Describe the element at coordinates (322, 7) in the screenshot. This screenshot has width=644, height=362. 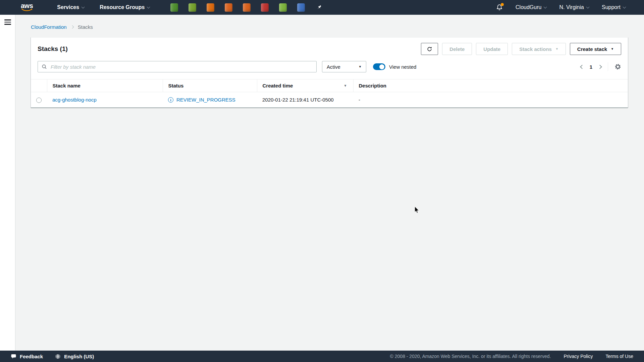
I see `top-nav-bar: aws Services Resource Groups` at that location.